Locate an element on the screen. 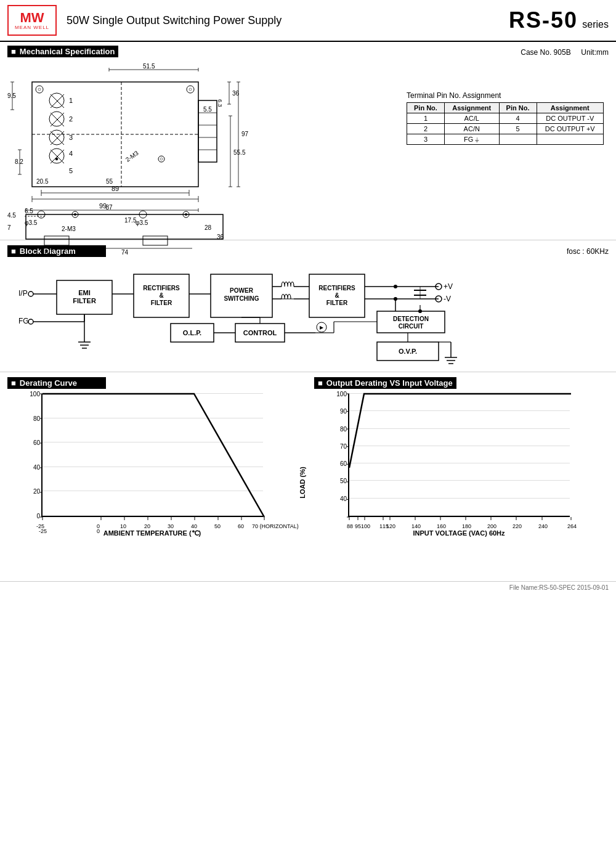 The width and height of the screenshot is (616, 864). terminal-cell-1-0: 2 is located at coordinates (426, 129).